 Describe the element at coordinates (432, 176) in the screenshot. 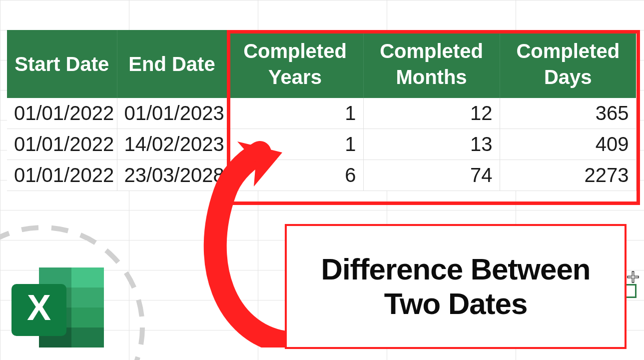

I see `cell-months: 74` at that location.